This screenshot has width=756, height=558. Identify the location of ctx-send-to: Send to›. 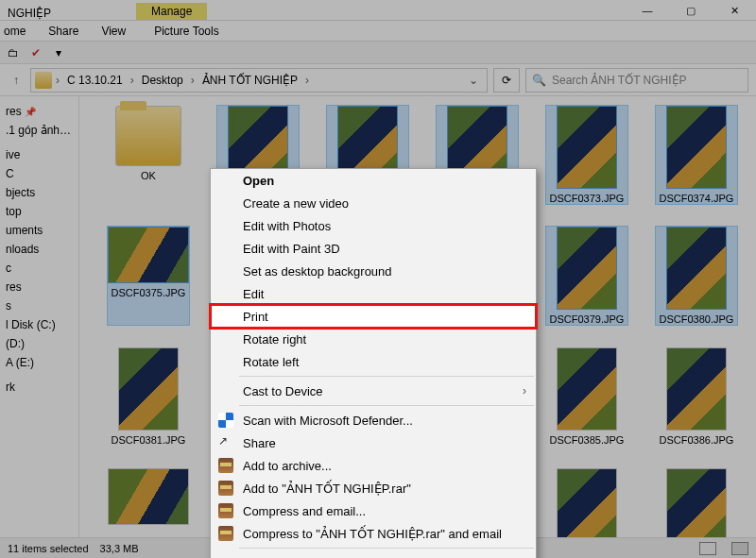
(373, 555).